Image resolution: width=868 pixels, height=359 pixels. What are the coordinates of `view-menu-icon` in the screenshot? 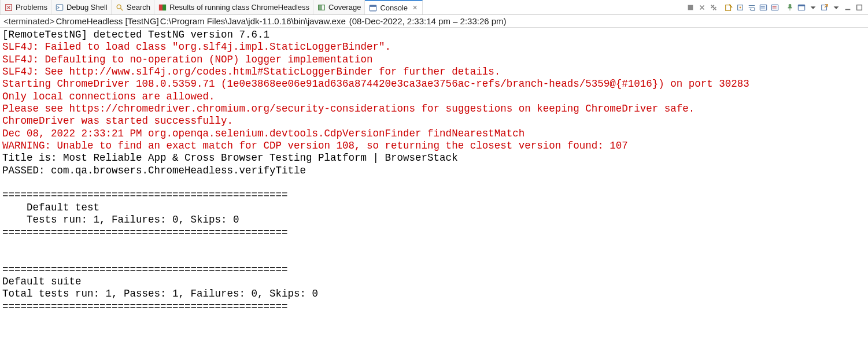 It's located at (836, 8).